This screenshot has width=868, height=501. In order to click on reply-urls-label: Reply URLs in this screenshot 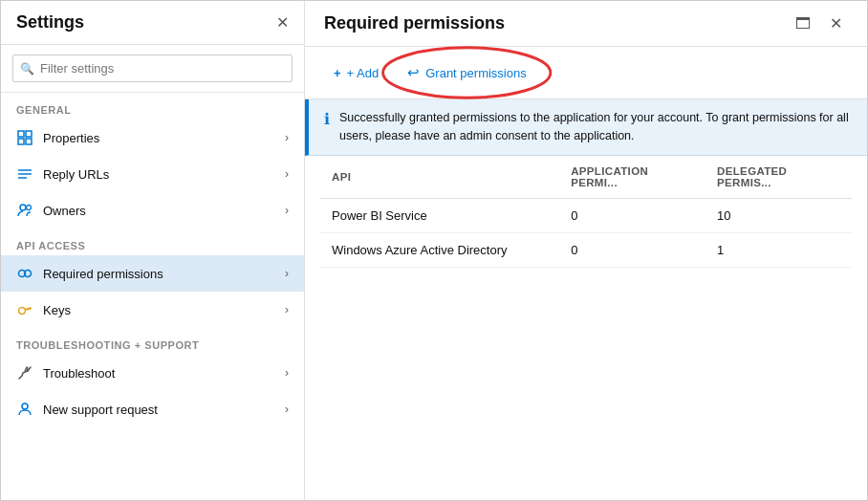, I will do `click(76, 174)`.